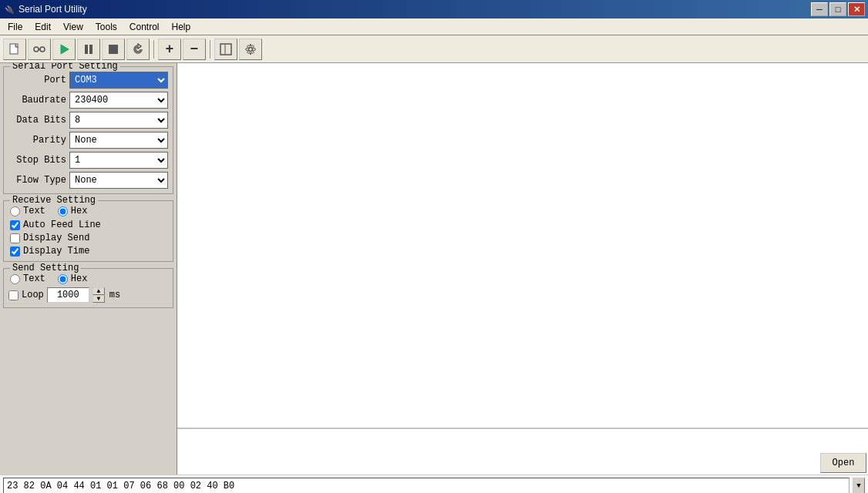  I want to click on data-bits-select: 8 567, so click(119, 120).